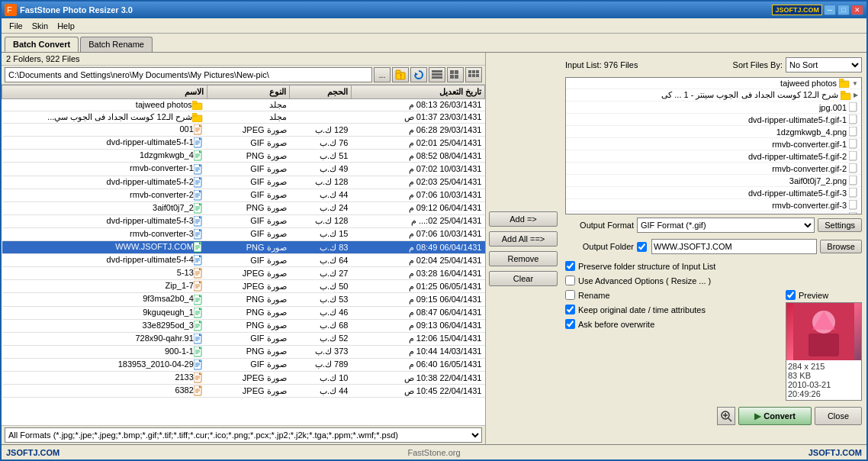 This screenshot has width=868, height=461. Describe the element at coordinates (673, 310) in the screenshot. I see `keep-date-row: Keep original date / time attributes` at that location.